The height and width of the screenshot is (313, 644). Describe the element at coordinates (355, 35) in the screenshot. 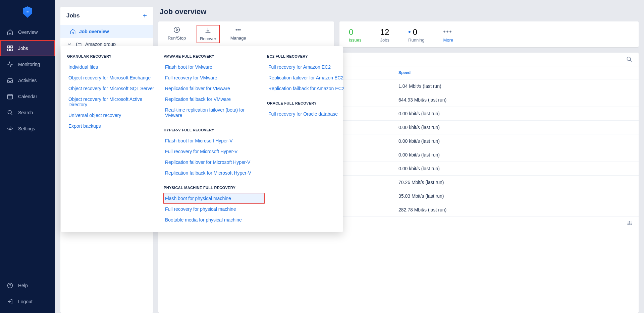

I see `stat-issues: 0 Issues` at that location.